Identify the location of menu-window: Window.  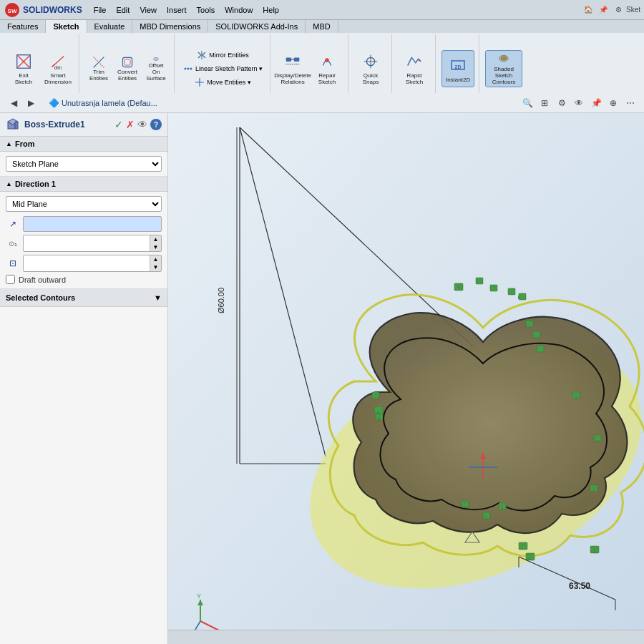
(239, 10).